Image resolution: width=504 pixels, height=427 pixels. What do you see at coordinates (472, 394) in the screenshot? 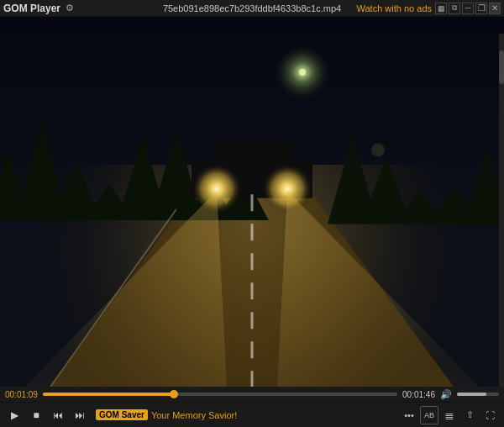
I see `volume-fill` at bounding box center [472, 394].